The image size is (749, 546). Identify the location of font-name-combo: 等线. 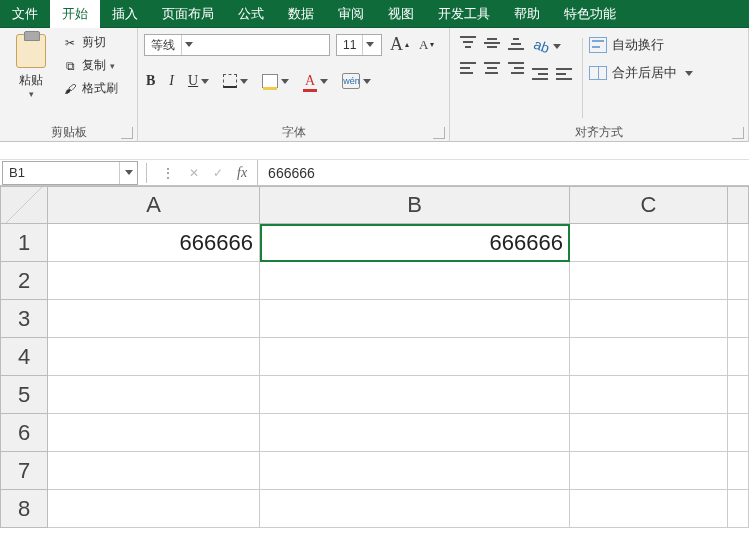
(237, 45).